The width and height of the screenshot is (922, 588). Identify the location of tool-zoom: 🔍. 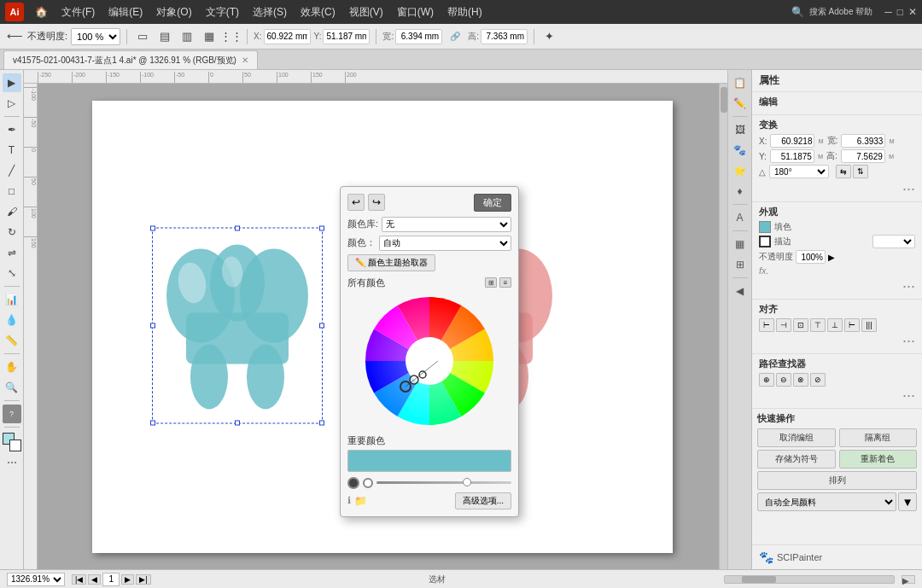
(12, 387).